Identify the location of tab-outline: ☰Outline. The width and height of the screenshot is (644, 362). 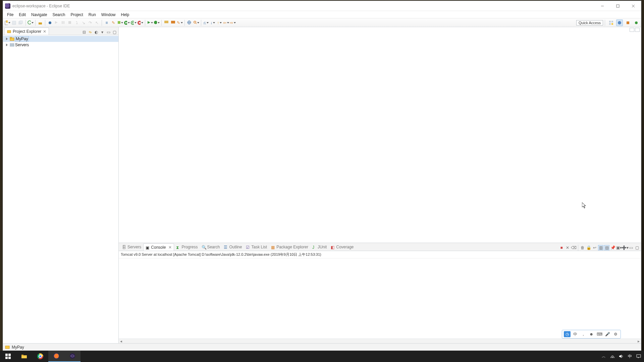
(233, 247).